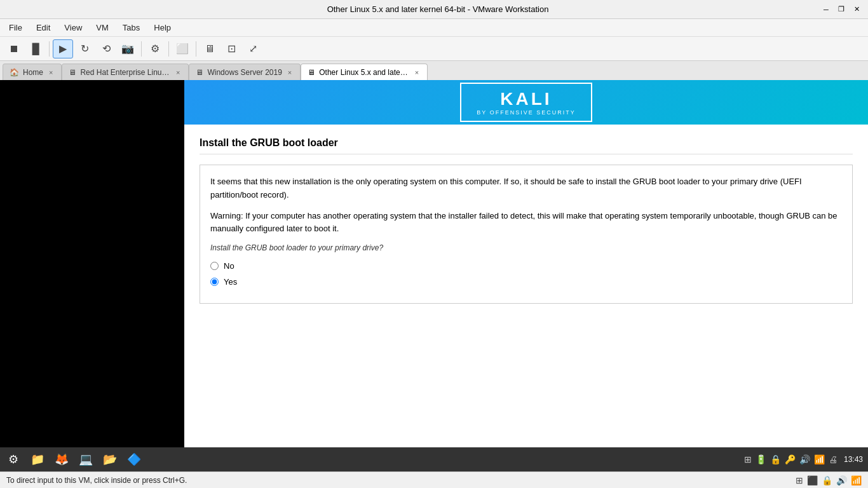  I want to click on files-icon: 📁, so click(37, 459).